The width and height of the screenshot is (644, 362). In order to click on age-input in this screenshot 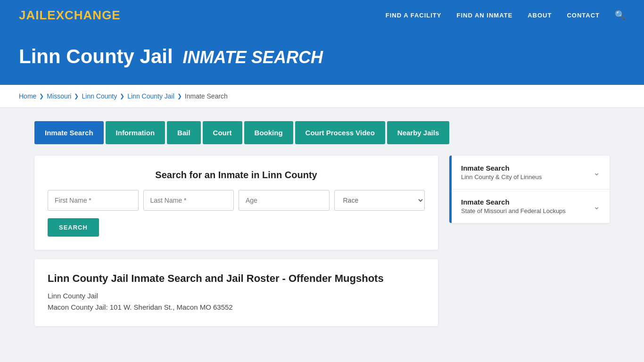, I will do `click(284, 200)`.